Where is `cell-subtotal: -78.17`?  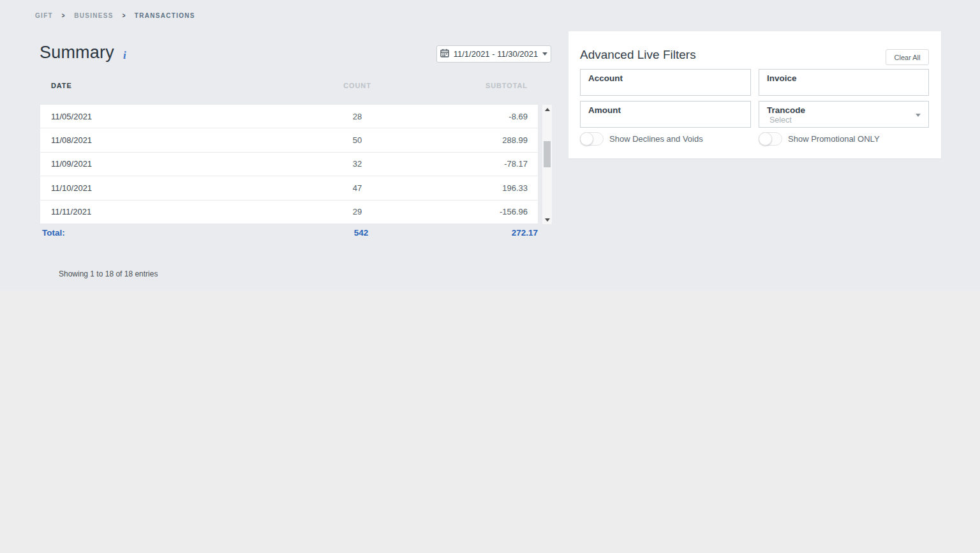 cell-subtotal: -78.17 is located at coordinates (487, 163).